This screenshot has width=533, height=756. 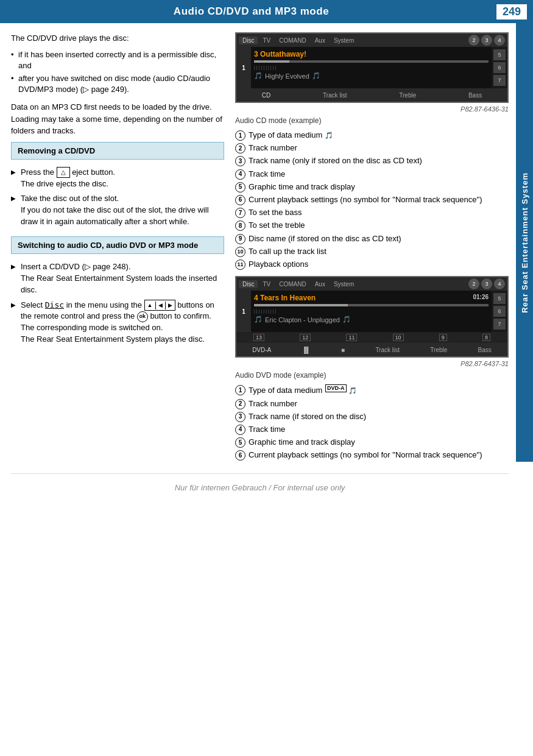 What do you see at coordinates (267, 284) in the screenshot?
I see `s2-tab-tv: TV` at bounding box center [267, 284].